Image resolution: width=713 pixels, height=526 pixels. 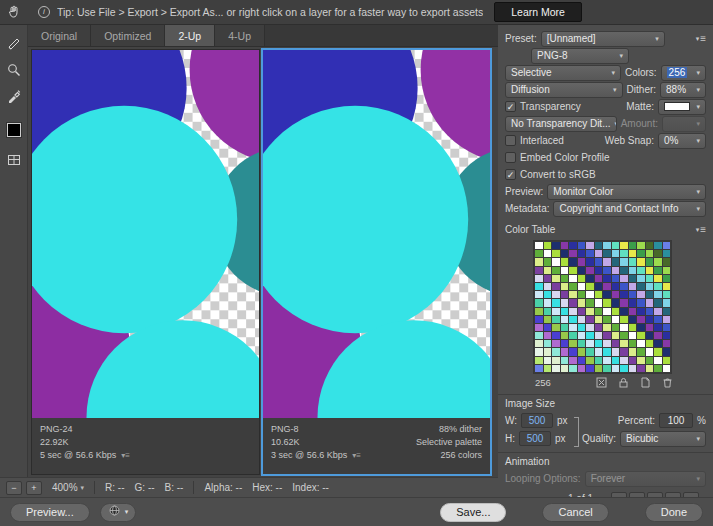 What do you see at coordinates (603, 39) in the screenshot?
I see `preset-select: [Unnamed]▾` at bounding box center [603, 39].